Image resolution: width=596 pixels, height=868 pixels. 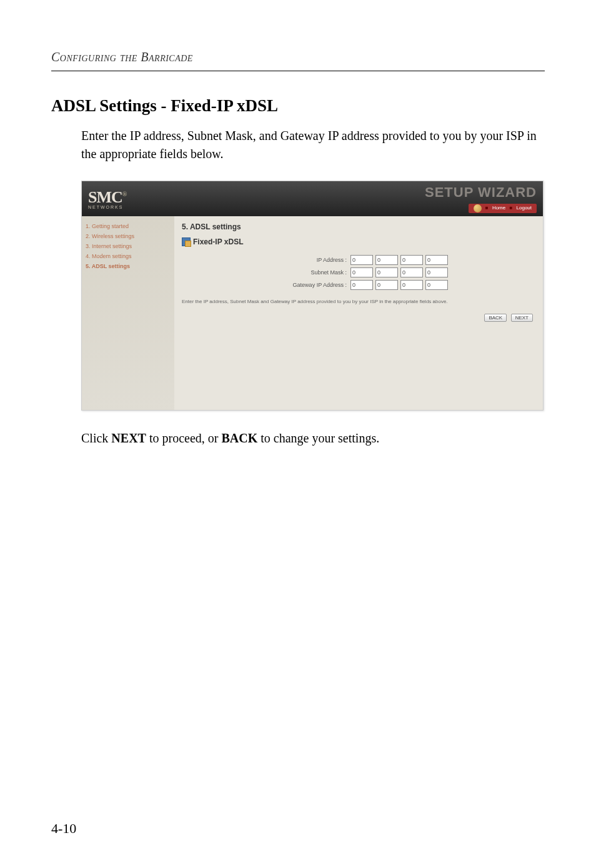 What do you see at coordinates (359, 301) in the screenshot?
I see `form-hint: Enter the IP address, Subnet Mask and Ga…` at bounding box center [359, 301].